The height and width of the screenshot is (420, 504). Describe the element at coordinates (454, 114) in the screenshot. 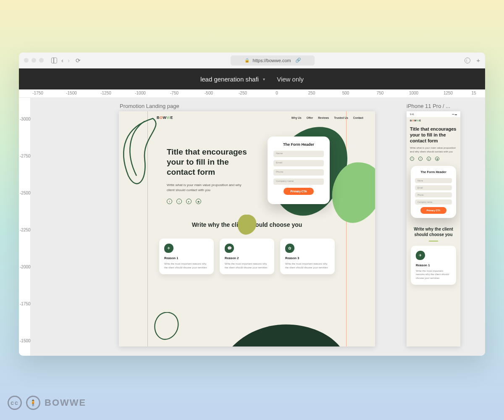

I see `statusbar-icons: ••• ▬` at that location.